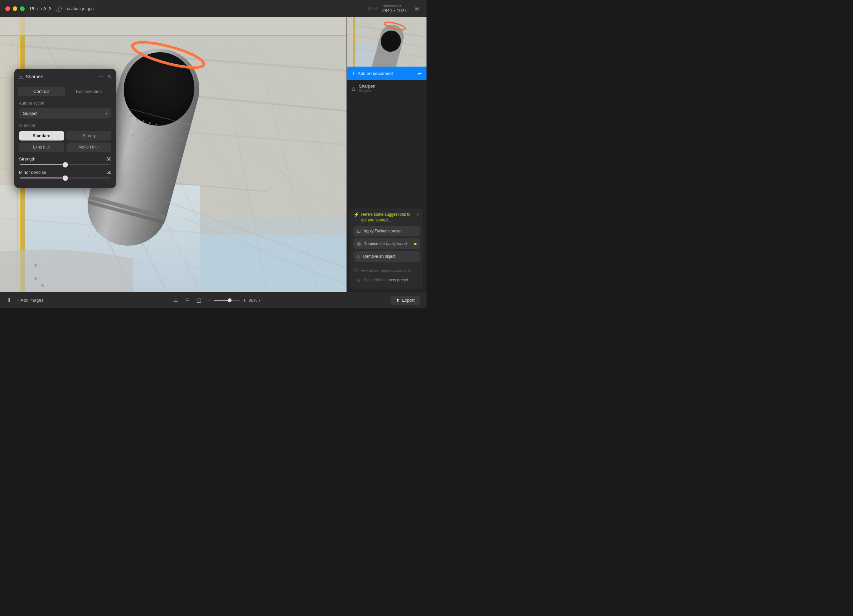  I want to click on suggestion-dot-indicator, so click(415, 244).